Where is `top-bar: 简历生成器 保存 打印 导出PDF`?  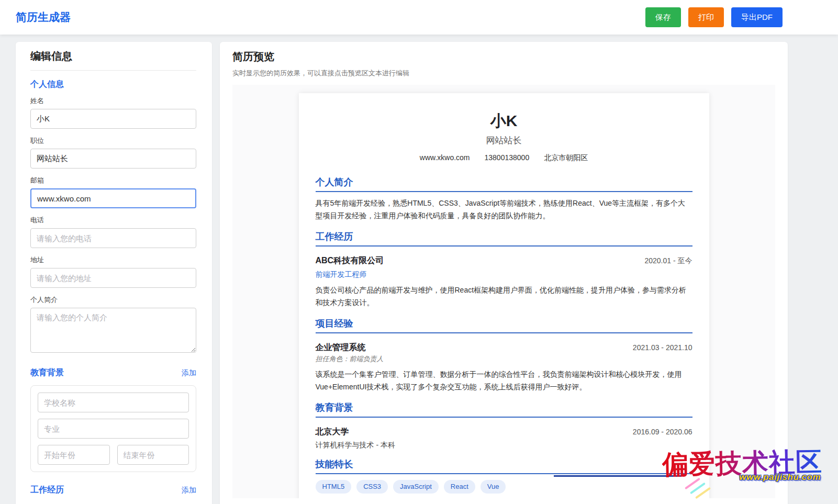 top-bar: 简历生成器 保存 打印 导出PDF is located at coordinates (419, 17).